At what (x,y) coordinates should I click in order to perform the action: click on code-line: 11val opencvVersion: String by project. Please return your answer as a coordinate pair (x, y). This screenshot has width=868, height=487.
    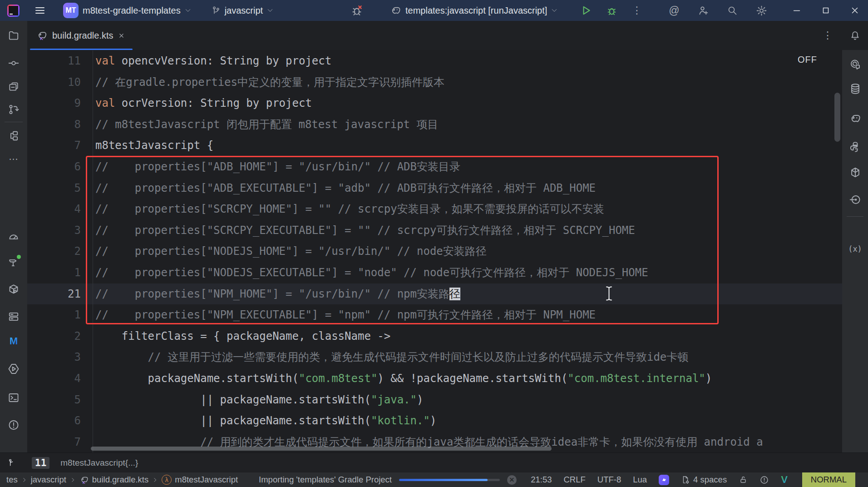
    Looking at the image, I should click on (435, 61).